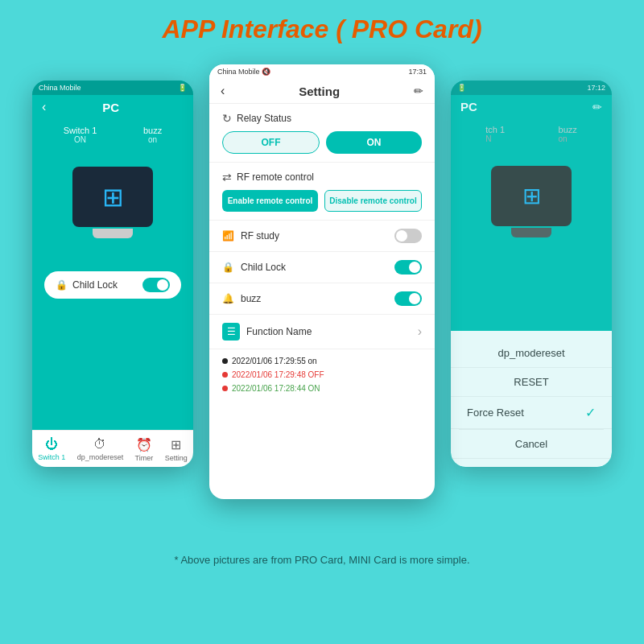  What do you see at coordinates (319, 92) in the screenshot?
I see `center-title: Setting` at bounding box center [319, 92].